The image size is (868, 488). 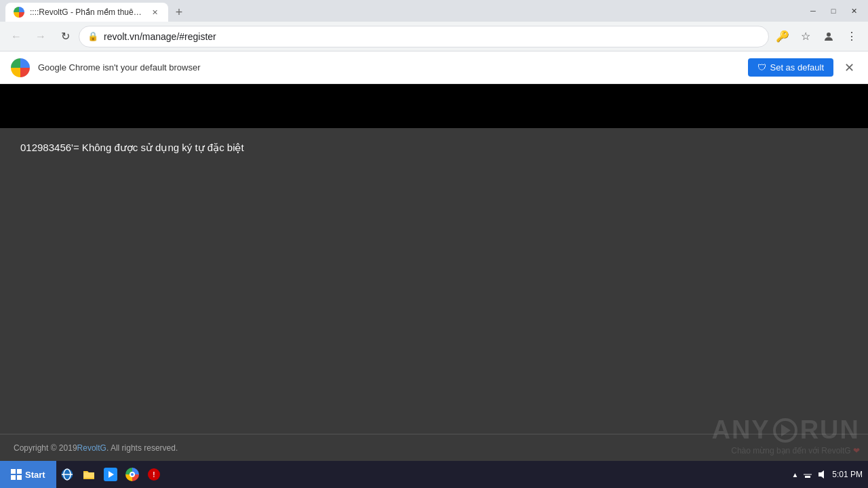 I want to click on taskbar: Start ! ▲, so click(x=434, y=474).